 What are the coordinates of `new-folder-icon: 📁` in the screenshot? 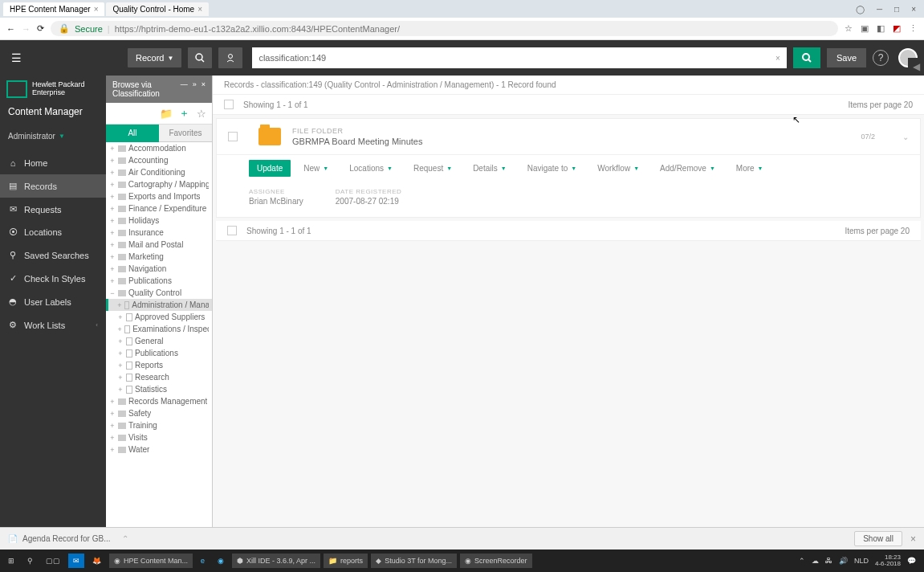 It's located at (166, 113).